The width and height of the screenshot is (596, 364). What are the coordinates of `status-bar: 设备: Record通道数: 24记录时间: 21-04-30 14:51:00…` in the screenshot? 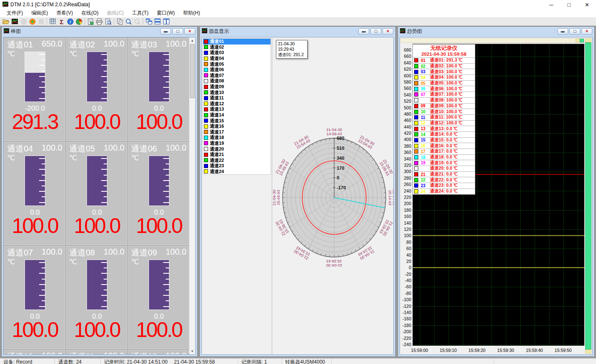 It's located at (298, 361).